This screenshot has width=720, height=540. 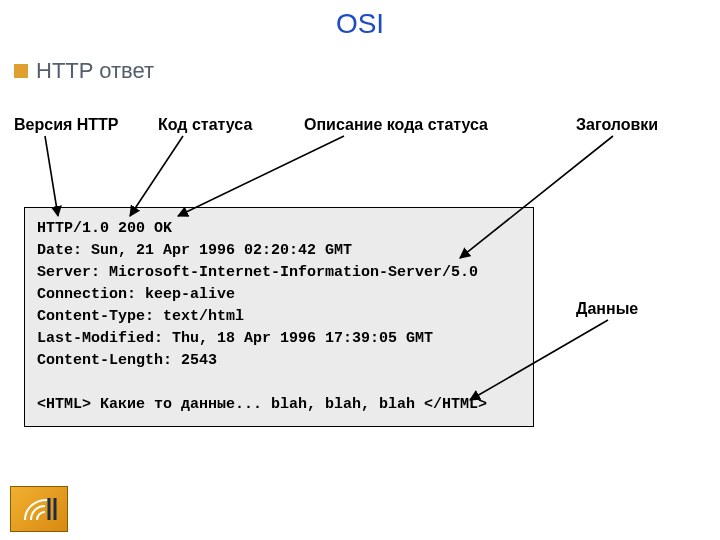 What do you see at coordinates (127, 360) in the screenshot?
I see `header-line: Content-Length: 2543` at bounding box center [127, 360].